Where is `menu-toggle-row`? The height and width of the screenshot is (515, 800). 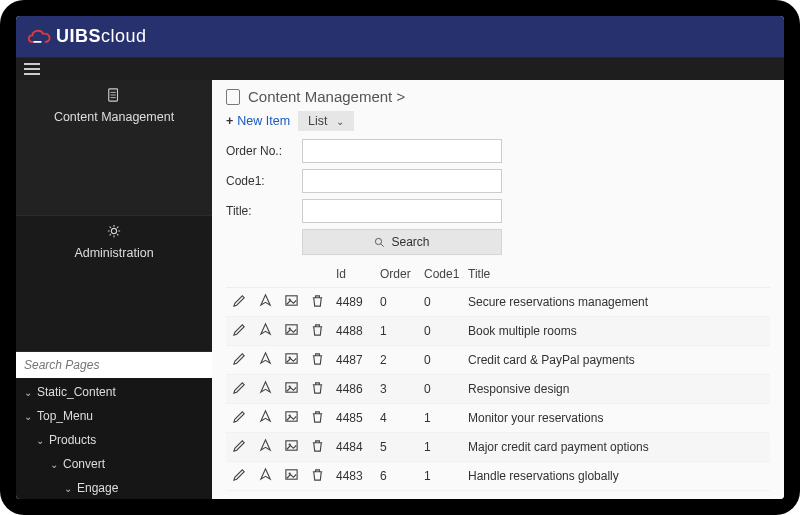 menu-toggle-row is located at coordinates (400, 69).